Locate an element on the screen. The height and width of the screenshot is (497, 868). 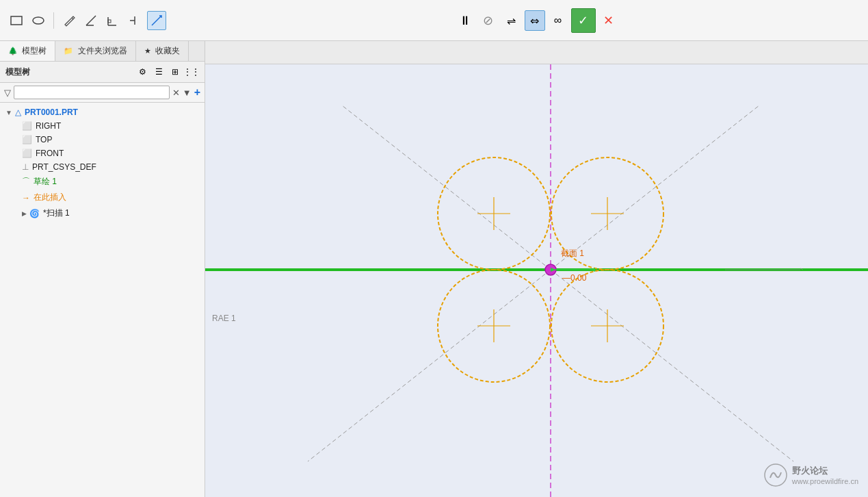
rectangle-icon is located at coordinates (16, 21).